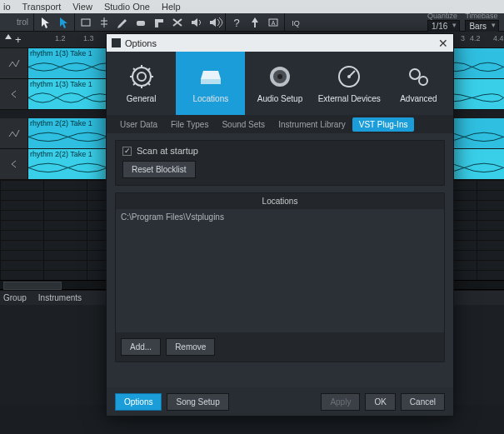 The height and width of the screenshot is (434, 504). What do you see at coordinates (138, 125) in the screenshot?
I see `tab-user-data: User Data` at bounding box center [138, 125].